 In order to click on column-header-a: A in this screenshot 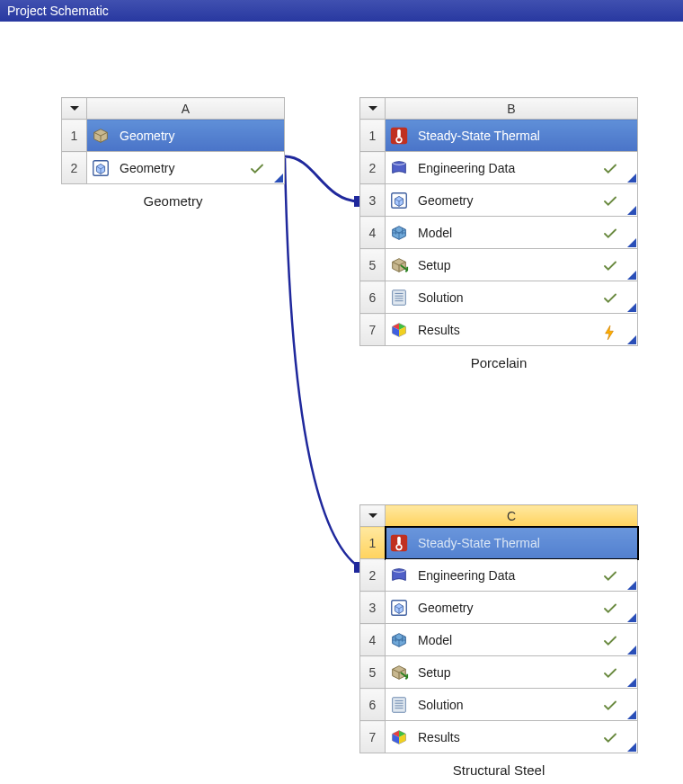, I will do `click(186, 109)`.